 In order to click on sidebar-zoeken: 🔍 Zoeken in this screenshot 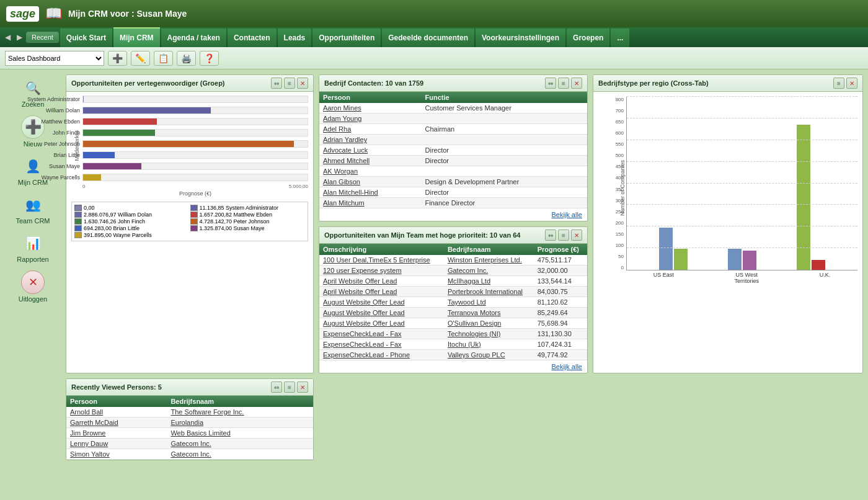, I will do `click(33, 92)`.